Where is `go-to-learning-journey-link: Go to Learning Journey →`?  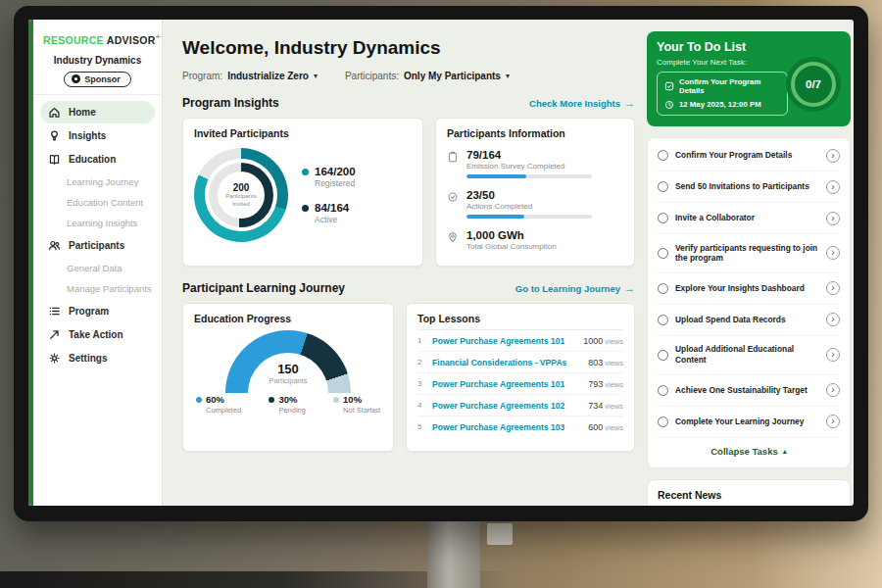 go-to-learning-journey-link: Go to Learning Journey → is located at coordinates (575, 288).